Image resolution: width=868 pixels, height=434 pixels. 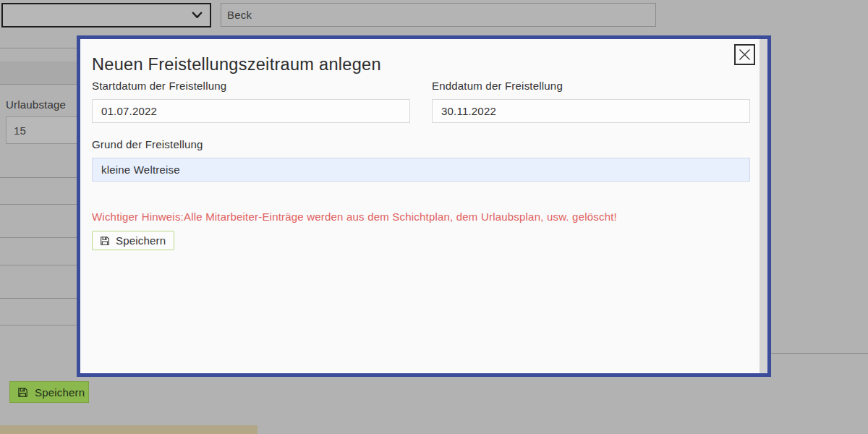 What do you see at coordinates (498, 85) in the screenshot?
I see `end-date-label: Enddatum der Freistellung` at bounding box center [498, 85].